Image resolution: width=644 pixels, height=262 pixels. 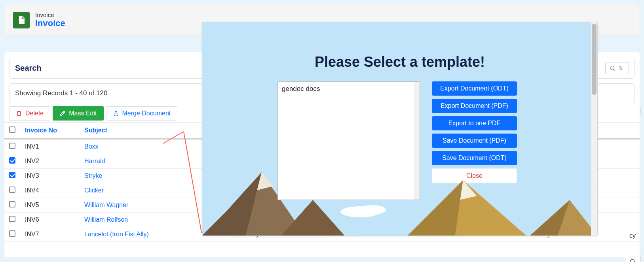 What do you see at coordinates (400, 62) in the screenshot?
I see `modal-title: Please Select a template!` at bounding box center [400, 62].